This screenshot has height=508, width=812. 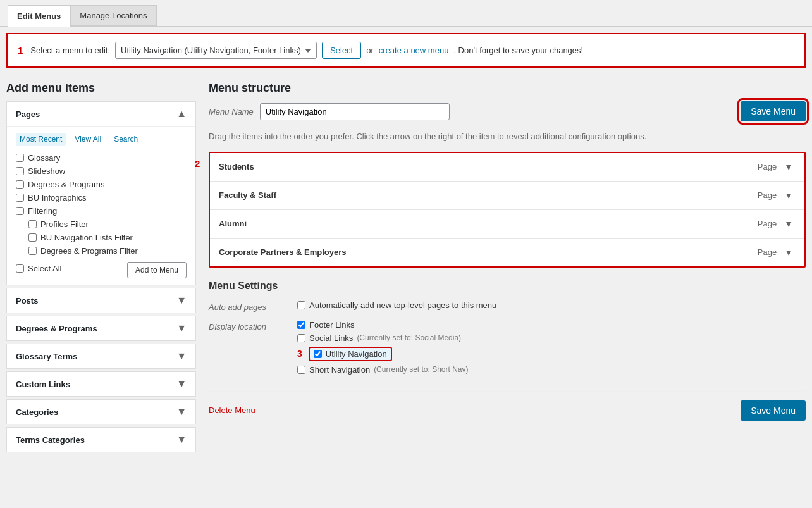 I want to click on short-nav-label: Short Navigation (Currently set to, so click(x=551, y=369).